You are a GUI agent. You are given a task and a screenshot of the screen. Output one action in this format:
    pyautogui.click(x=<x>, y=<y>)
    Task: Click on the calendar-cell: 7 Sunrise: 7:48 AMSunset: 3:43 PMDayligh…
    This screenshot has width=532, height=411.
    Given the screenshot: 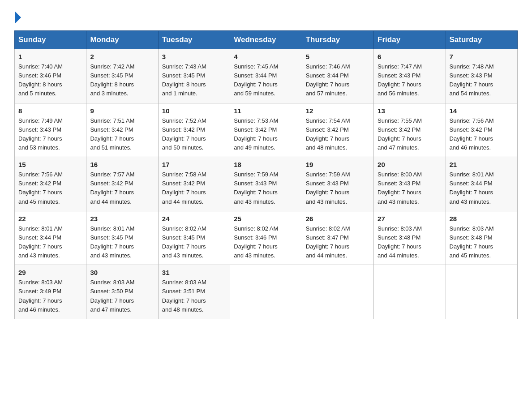 What is the action you would take?
    pyautogui.click(x=481, y=76)
    